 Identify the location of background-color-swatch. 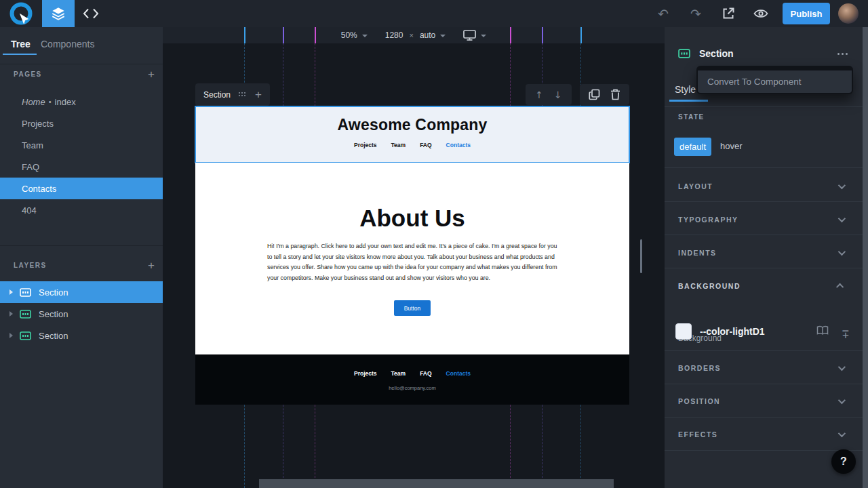
(684, 331).